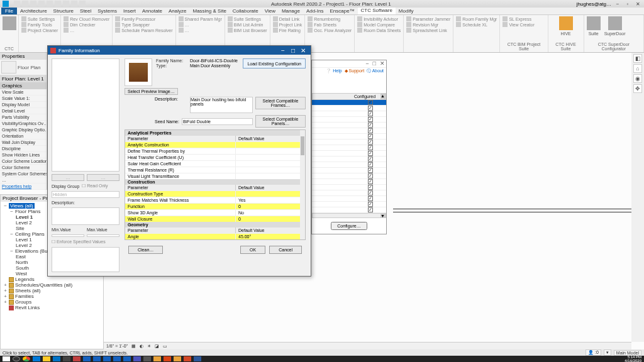  I want to click on desc-textarea, so click(221, 105).